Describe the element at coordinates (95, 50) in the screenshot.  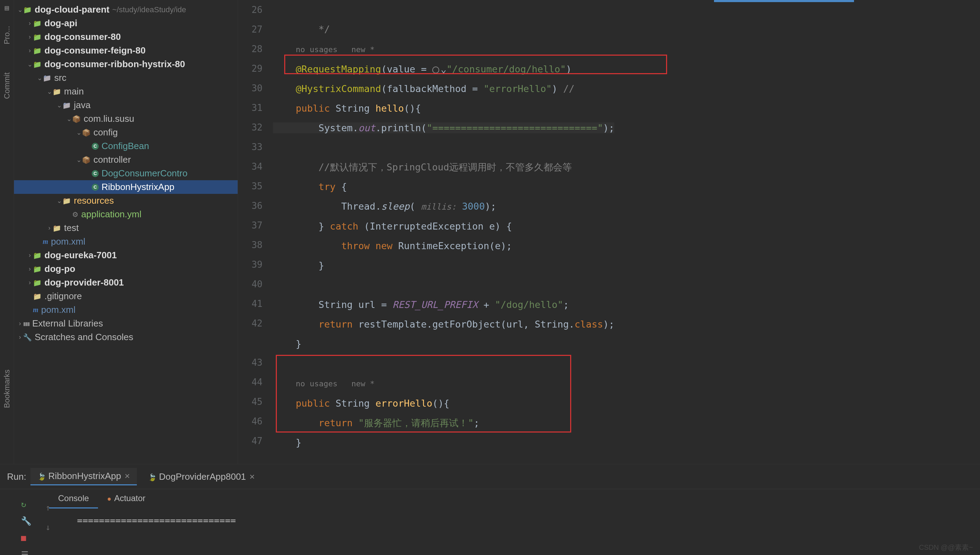
I see `tree-label: dog-consumer-feign-80` at that location.